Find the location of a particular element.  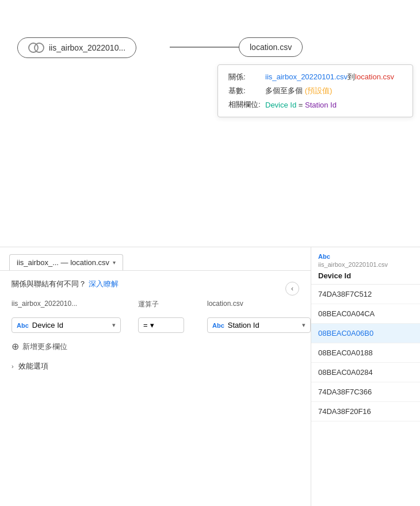

right-field-label: Station Id is located at coordinates (244, 325).